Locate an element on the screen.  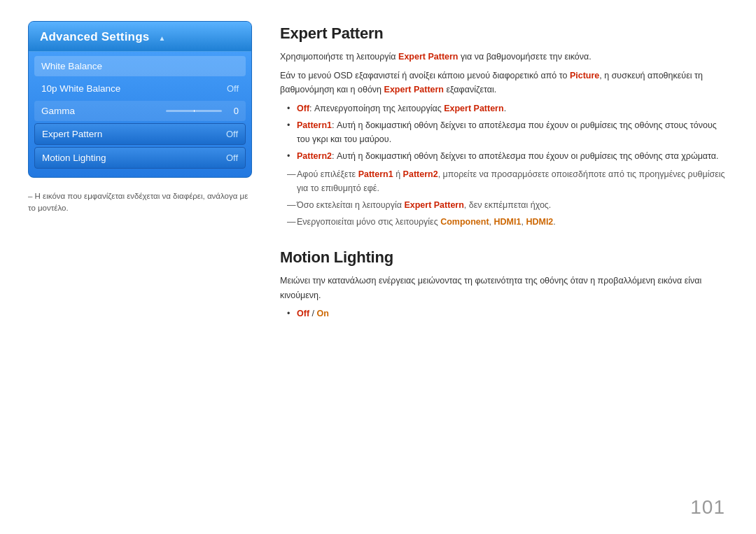
dash-no-sound: Όσο εκτελείται η λειτουργία Expert Patte… is located at coordinates (507, 205).